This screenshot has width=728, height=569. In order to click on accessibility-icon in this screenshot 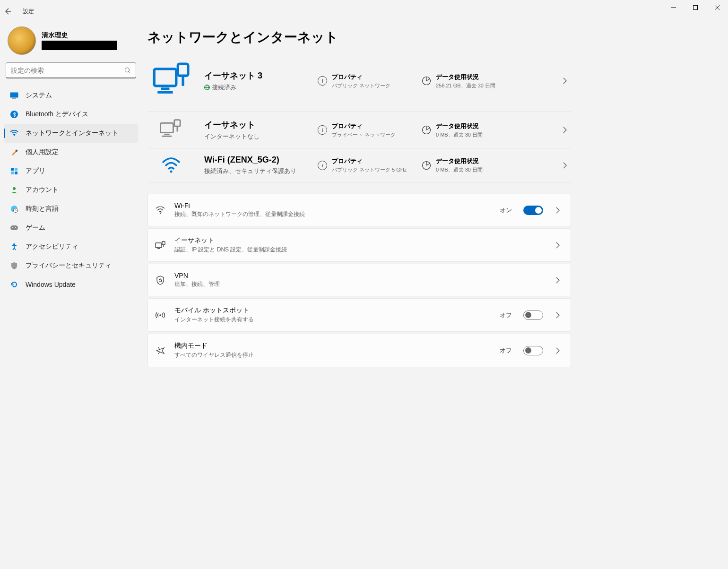, I will do `click(14, 247)`.